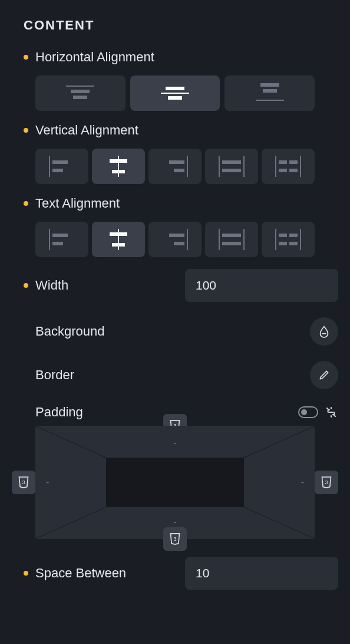 Image resolution: width=350 pixels, height=644 pixels. I want to click on vertical-alignment-label: Vertical Alignment, so click(87, 130).